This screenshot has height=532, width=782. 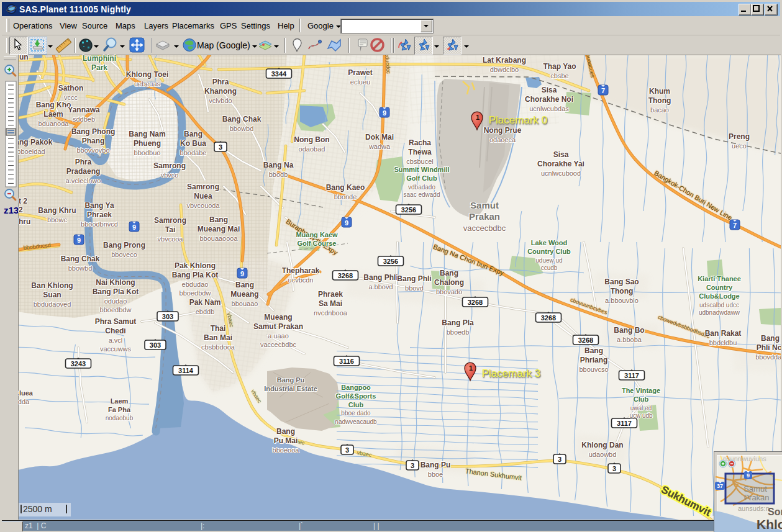 I want to click on svg-text: Samut, so click(x=755, y=489).